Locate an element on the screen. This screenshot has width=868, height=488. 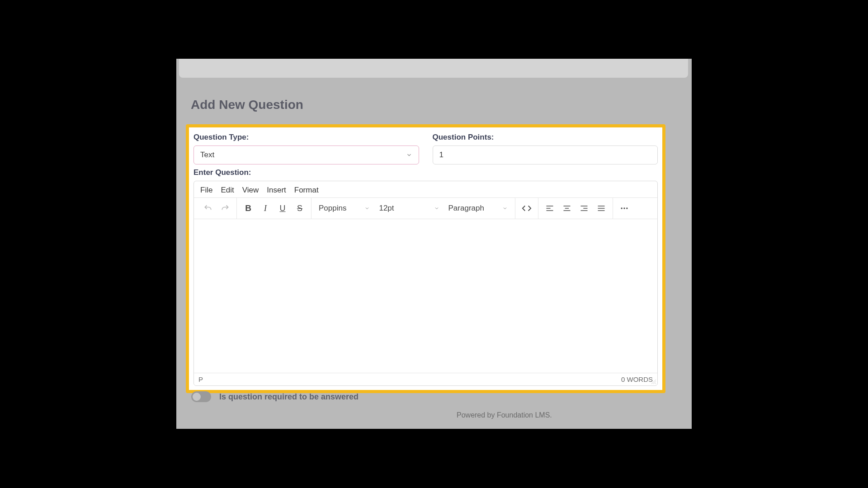
undo-icon is located at coordinates (208, 208).